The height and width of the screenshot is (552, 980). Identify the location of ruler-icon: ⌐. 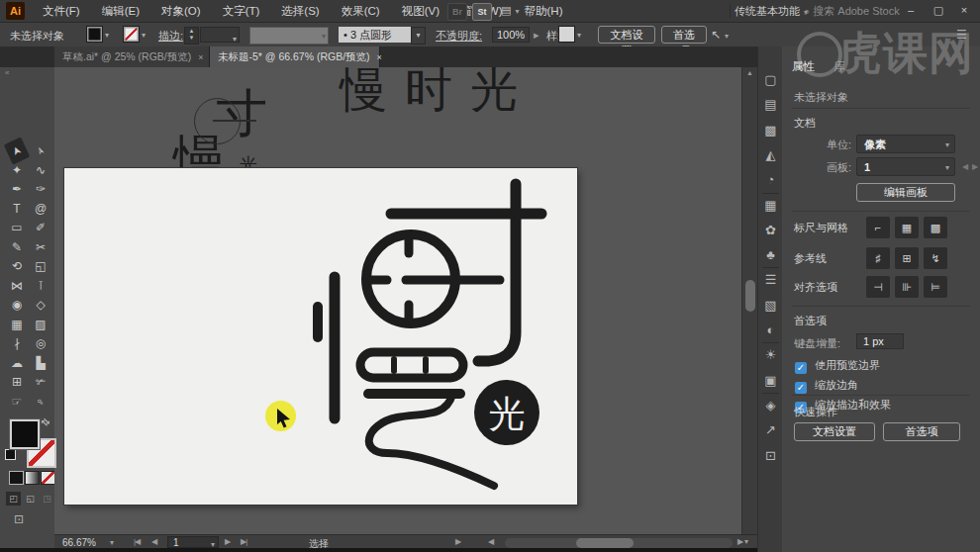
(878, 228).